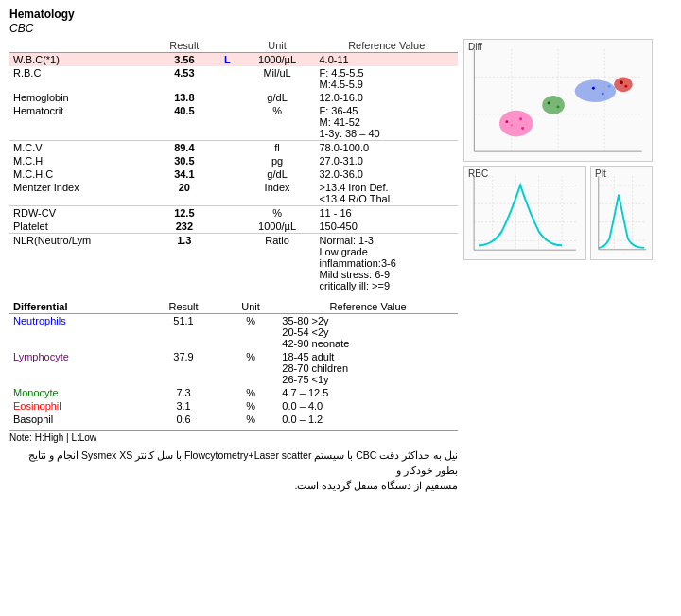 Image resolution: width=681 pixels, height=616 pixels. I want to click on diff-row-result: 3.1, so click(183, 406).